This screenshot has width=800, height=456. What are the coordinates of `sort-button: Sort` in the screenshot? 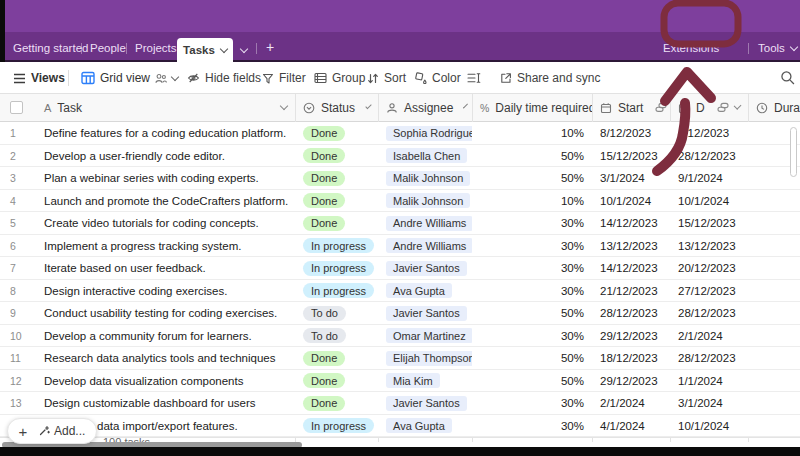 It's located at (386, 78).